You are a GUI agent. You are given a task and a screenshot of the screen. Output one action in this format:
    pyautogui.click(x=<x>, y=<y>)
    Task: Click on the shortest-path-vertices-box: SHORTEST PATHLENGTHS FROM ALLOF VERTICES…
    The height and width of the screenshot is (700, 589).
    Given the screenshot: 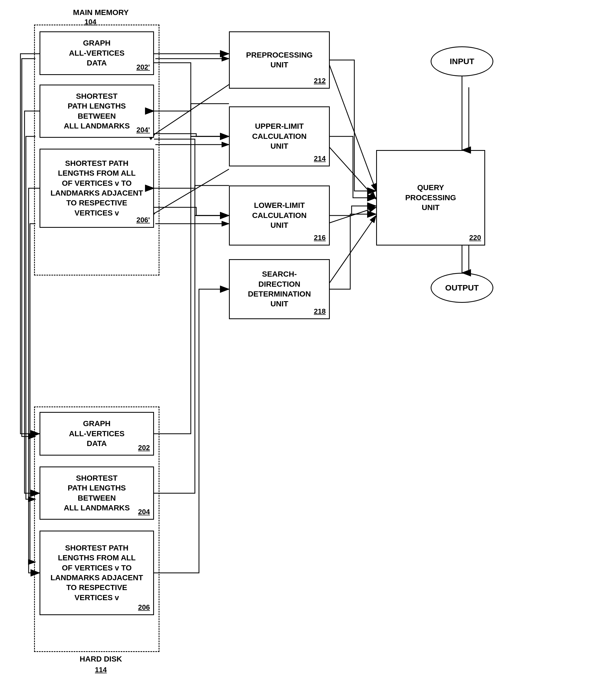 What is the action you would take?
    pyautogui.click(x=97, y=573)
    